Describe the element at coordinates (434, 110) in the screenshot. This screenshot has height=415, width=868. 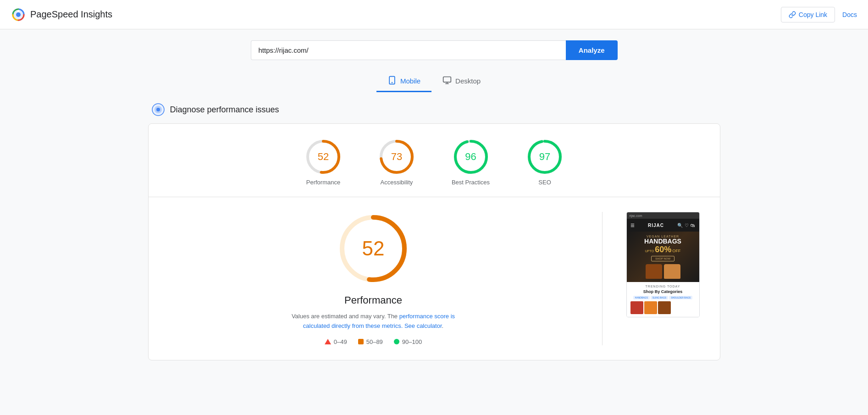
I see `diagnose-section: Diagnose performance issues` at that location.